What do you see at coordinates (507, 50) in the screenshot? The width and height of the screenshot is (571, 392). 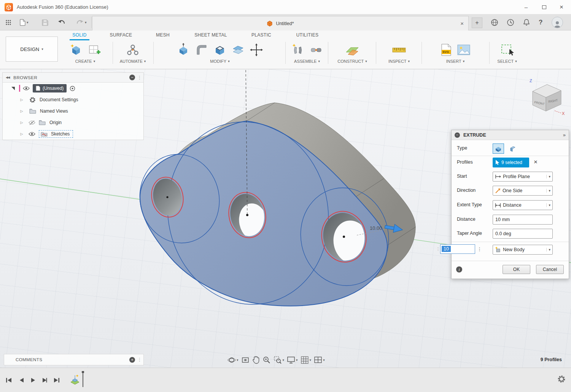 I see `select-icon` at bounding box center [507, 50].